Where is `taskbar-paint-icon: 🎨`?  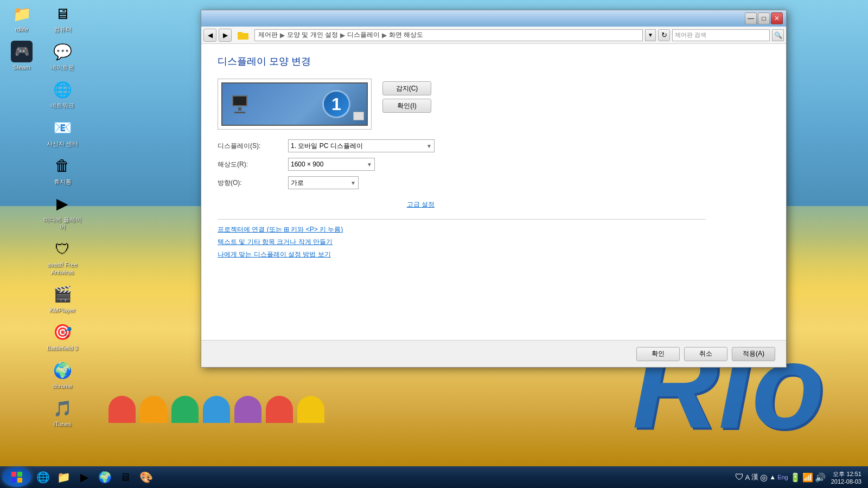 taskbar-paint-icon: 🎨 is located at coordinates (146, 477).